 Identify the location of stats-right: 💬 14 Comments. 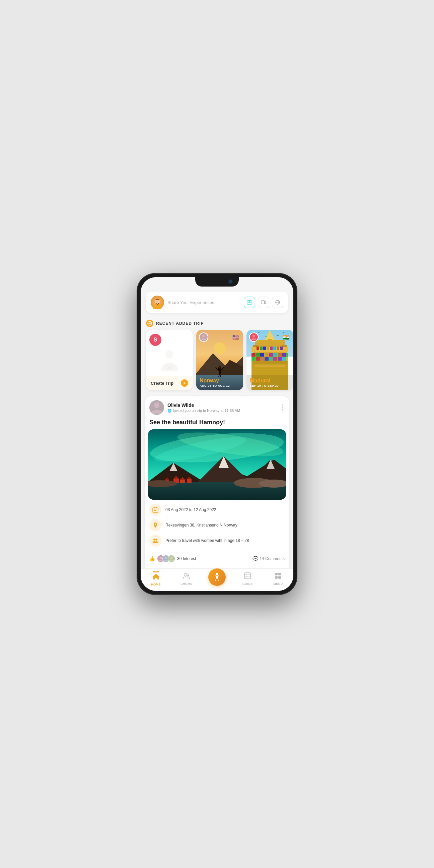
(269, 559).